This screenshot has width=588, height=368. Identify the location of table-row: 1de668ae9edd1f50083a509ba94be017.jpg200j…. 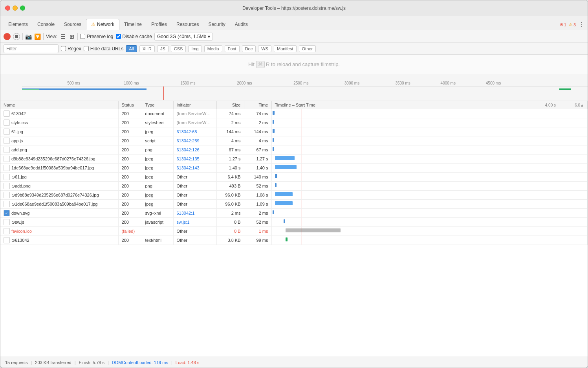
(294, 168).